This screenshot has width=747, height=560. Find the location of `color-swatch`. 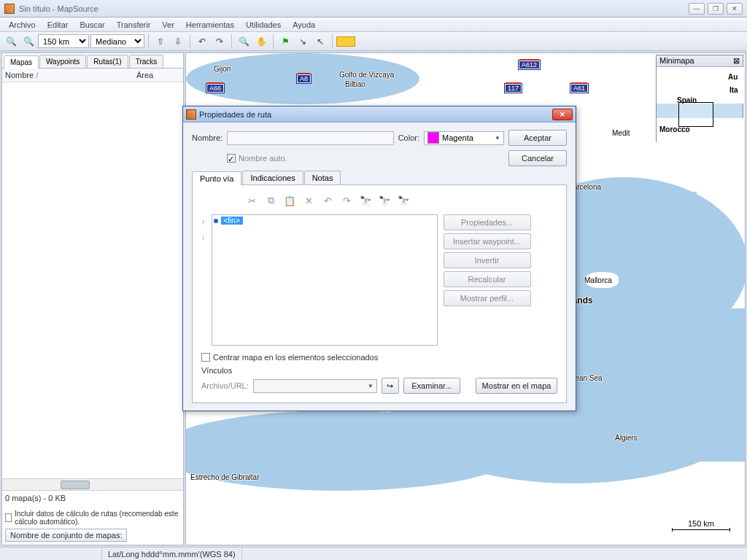

color-swatch is located at coordinates (433, 138).